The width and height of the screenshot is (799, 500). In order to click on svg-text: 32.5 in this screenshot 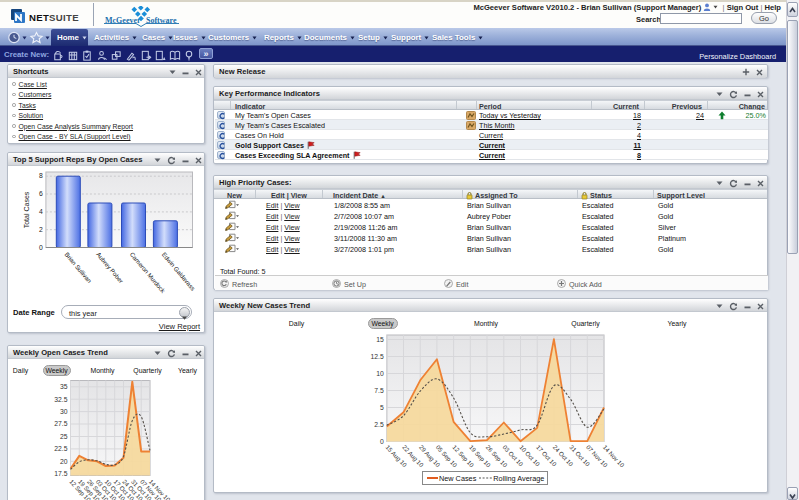, I will do `click(60, 400)`.